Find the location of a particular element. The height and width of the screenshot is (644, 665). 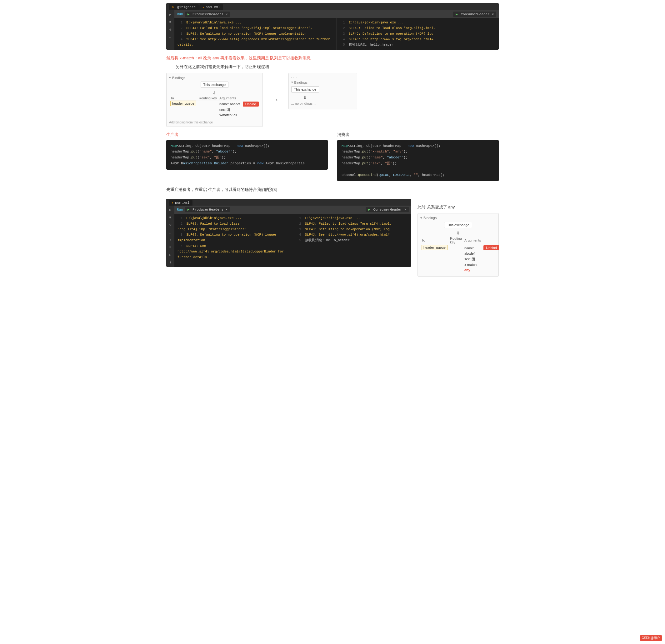

bottom-console-left-line2: 3 SLF4J: Defaulting to no-operation (NOP… is located at coordinates (233, 238).